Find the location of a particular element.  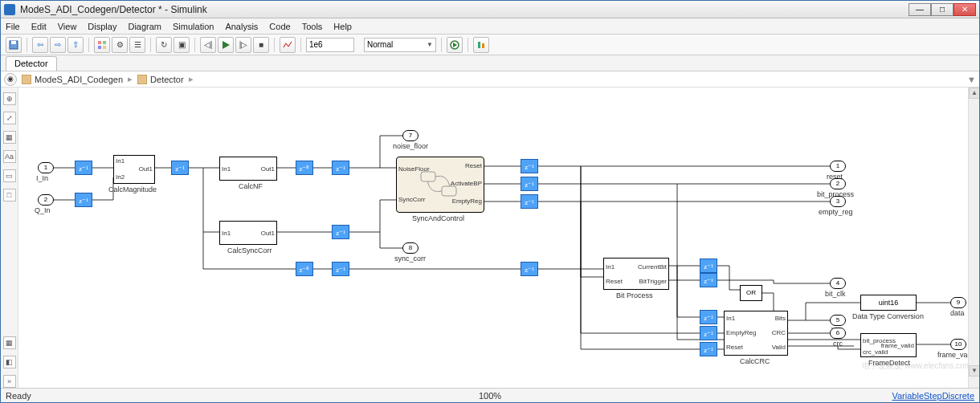

save-button is located at coordinates (14, 45).